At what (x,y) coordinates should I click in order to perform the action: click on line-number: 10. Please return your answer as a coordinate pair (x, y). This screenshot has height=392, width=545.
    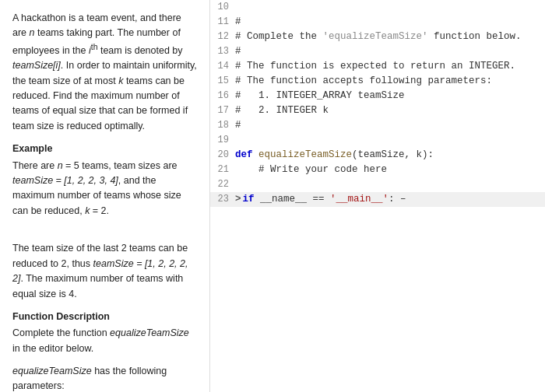
    Looking at the image, I should click on (223, 8).